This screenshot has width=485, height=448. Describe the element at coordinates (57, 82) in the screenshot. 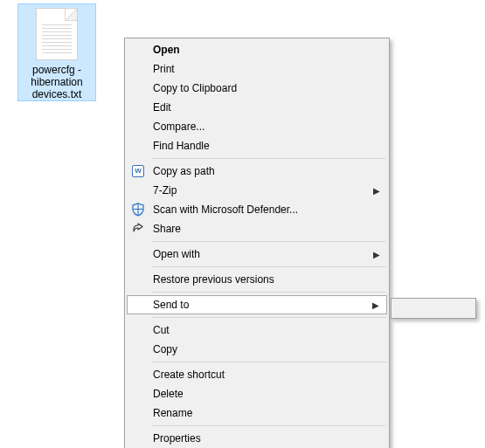

I see `file-label: powercfg -hibernation devices.txt` at that location.